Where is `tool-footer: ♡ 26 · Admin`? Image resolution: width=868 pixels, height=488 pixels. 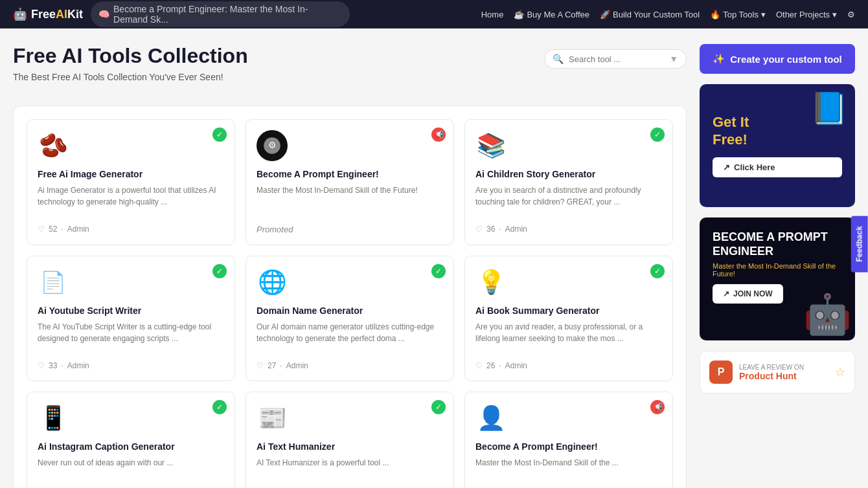
tool-footer: ♡ 26 · Admin is located at coordinates (569, 366).